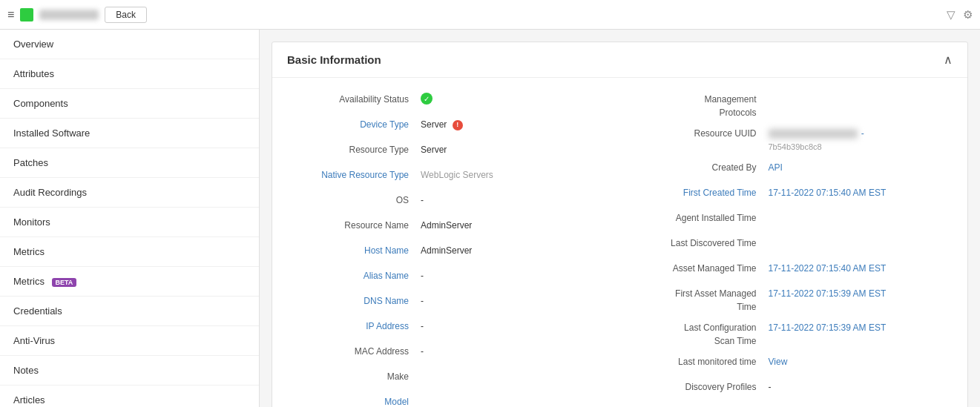 This screenshot has height=407, width=980. I want to click on first-created-time-row: First Created Time 17-11-2022 07:15:40 A…, so click(794, 195).